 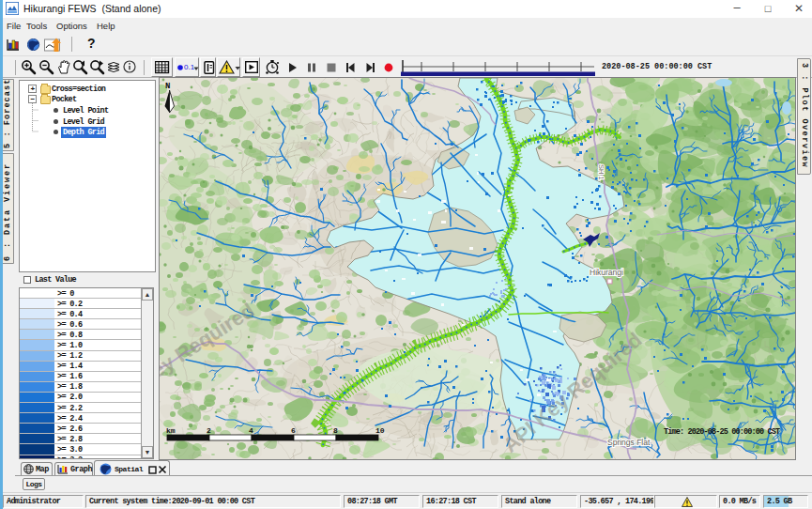 I want to click on svg-text: Springs Flat, so click(x=629, y=442).